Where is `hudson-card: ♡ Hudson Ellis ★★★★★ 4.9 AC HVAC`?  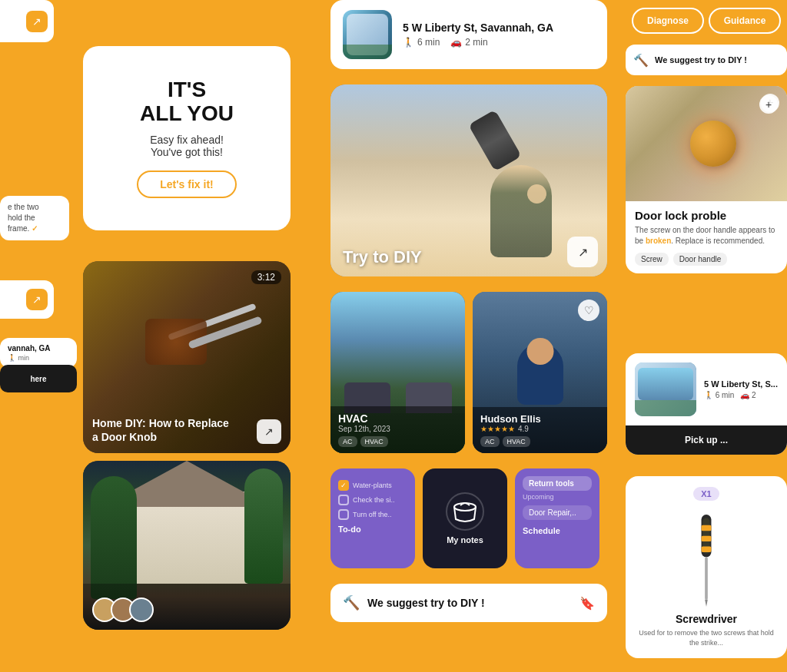
hudson-card: ♡ Hudson Ellis ★★★★★ 4.9 AC HVAC is located at coordinates (540, 372).